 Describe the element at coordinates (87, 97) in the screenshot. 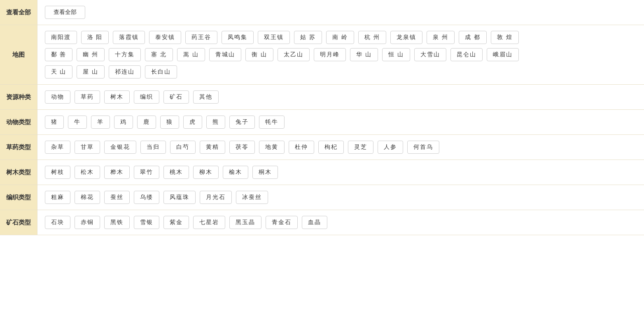

I see `tag-resource-type-1: 草药` at that location.